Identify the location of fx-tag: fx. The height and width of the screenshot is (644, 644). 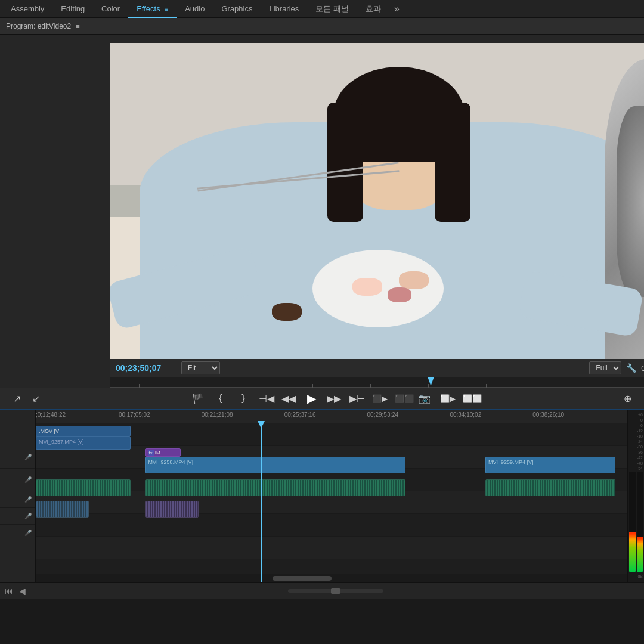
(151, 453).